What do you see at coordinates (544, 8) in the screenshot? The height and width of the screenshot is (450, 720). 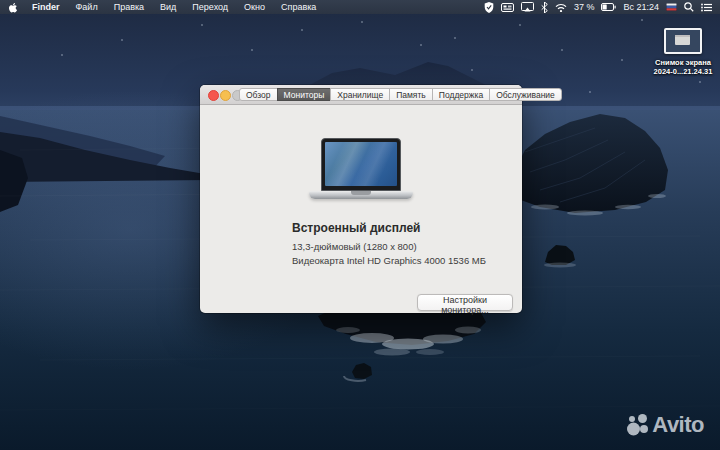 I see `bluetooth-icon` at bounding box center [544, 8].